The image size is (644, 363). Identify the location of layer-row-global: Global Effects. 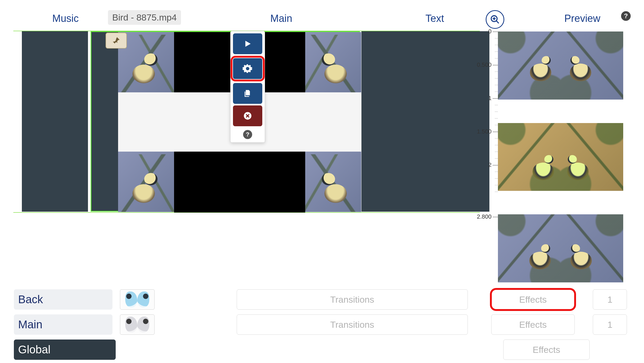
(320, 350).